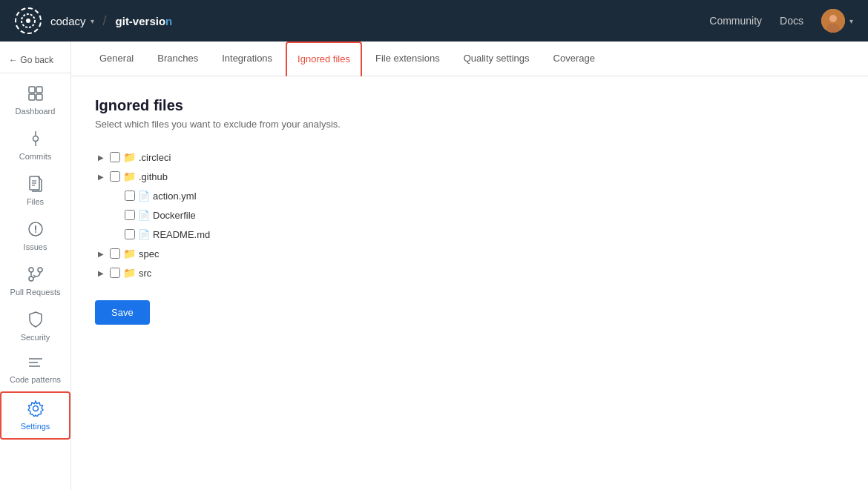 This screenshot has height=490, width=868. What do you see at coordinates (36, 320) in the screenshot?
I see `security-icon` at bounding box center [36, 320].